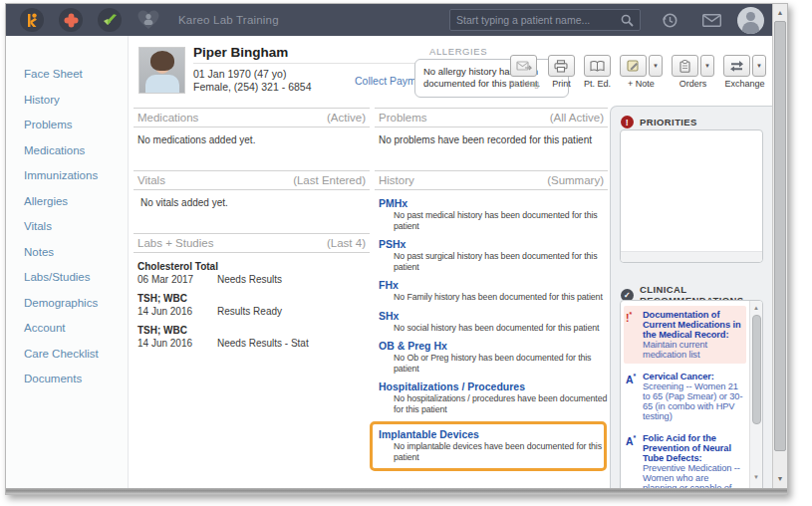  Describe the element at coordinates (71, 20) in the screenshot. I see `medical-cross-icon` at that location.